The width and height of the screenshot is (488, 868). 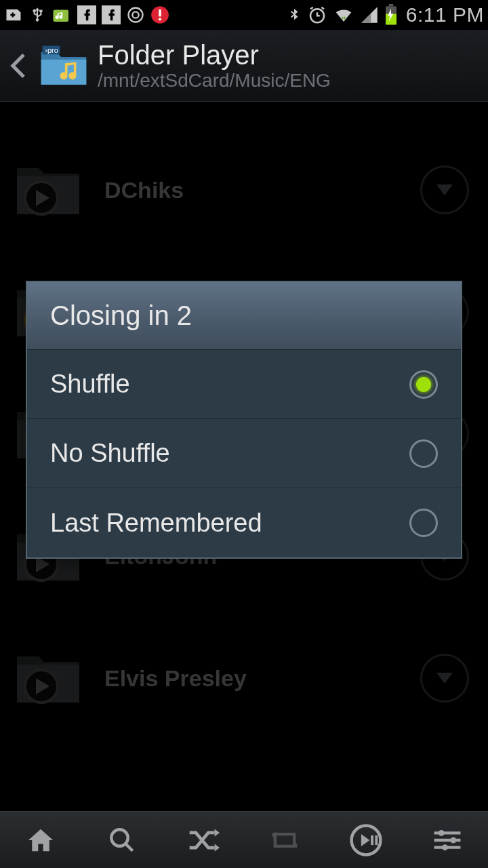 I want to click on dialog-option-label: Last Remembered, so click(x=230, y=524).